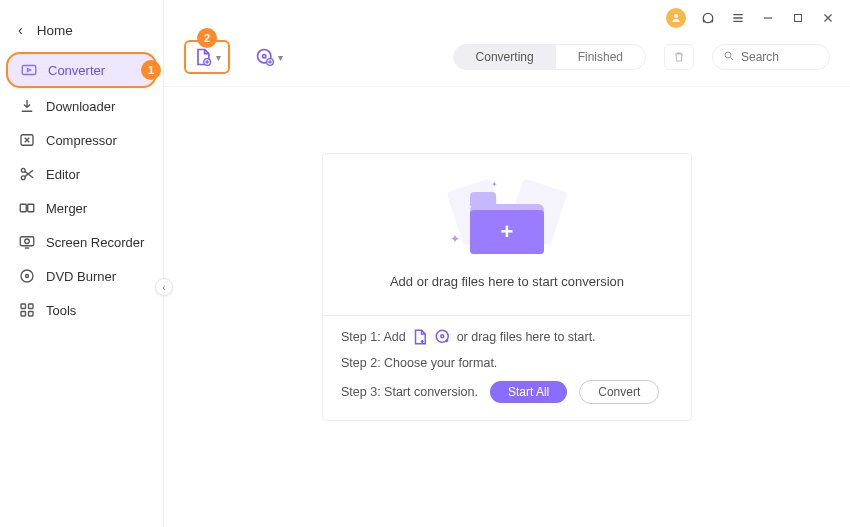  What do you see at coordinates (600, 57) in the screenshot?
I see `tab-finished: Finished` at bounding box center [600, 57].